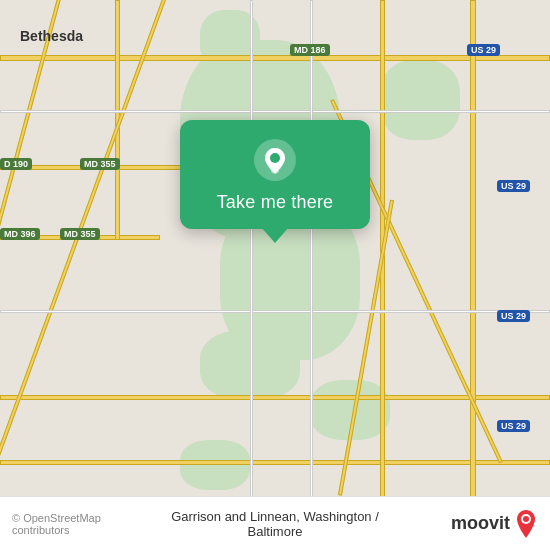 This screenshot has height=550, width=550. What do you see at coordinates (16, 164) in the screenshot?
I see `road-label-md190: D 190` at bounding box center [16, 164].